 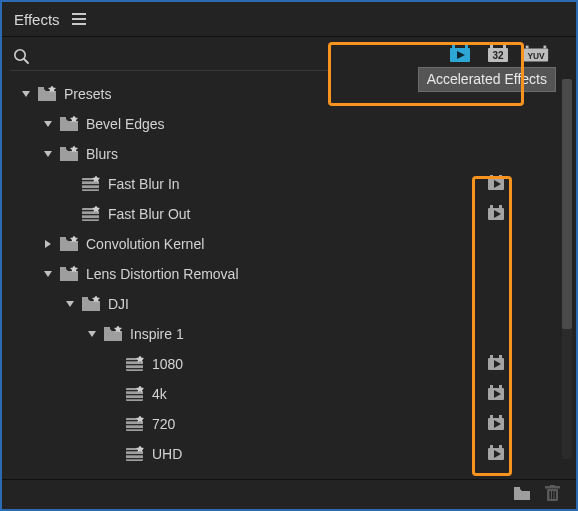 What do you see at coordinates (289, 304) in the screenshot?
I see `tree-folder: DJI` at bounding box center [289, 304].